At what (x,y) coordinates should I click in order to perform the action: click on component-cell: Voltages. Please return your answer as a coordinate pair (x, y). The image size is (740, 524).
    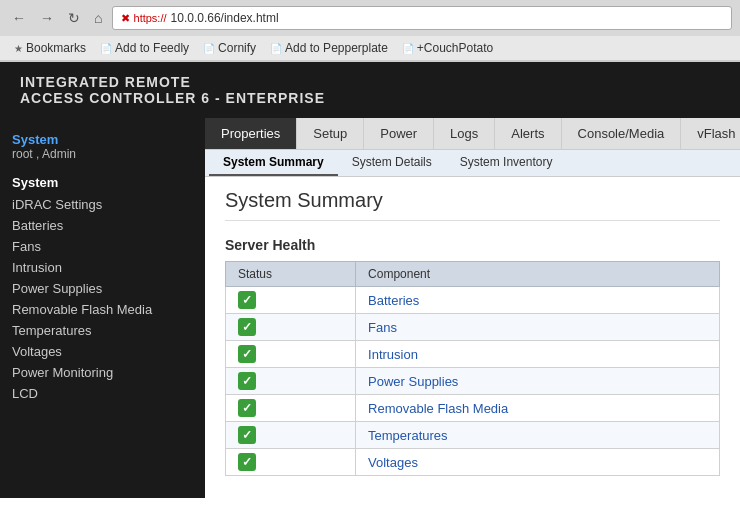
    Looking at the image, I should click on (538, 462).